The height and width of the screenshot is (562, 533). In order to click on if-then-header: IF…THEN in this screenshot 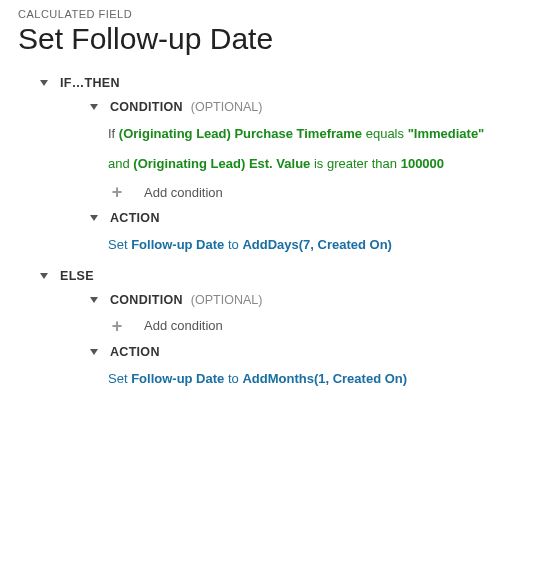, I will do `click(276, 83)`.